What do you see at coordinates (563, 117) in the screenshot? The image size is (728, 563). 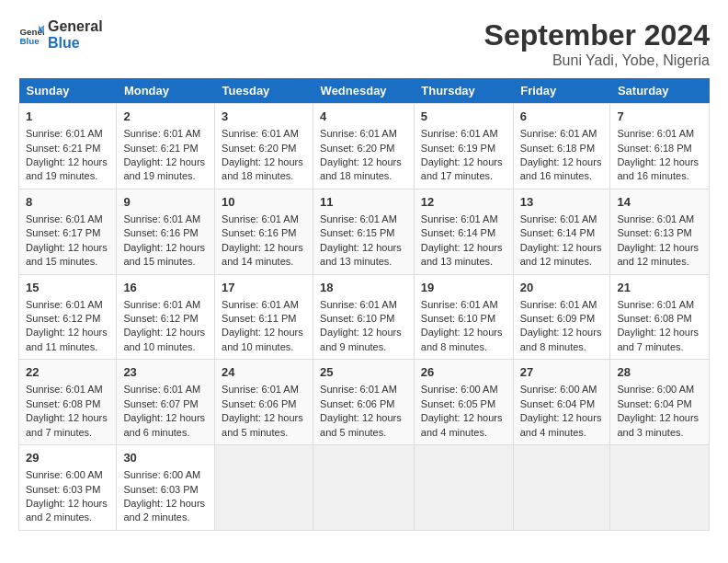 I see `day-number: 6` at bounding box center [563, 117].